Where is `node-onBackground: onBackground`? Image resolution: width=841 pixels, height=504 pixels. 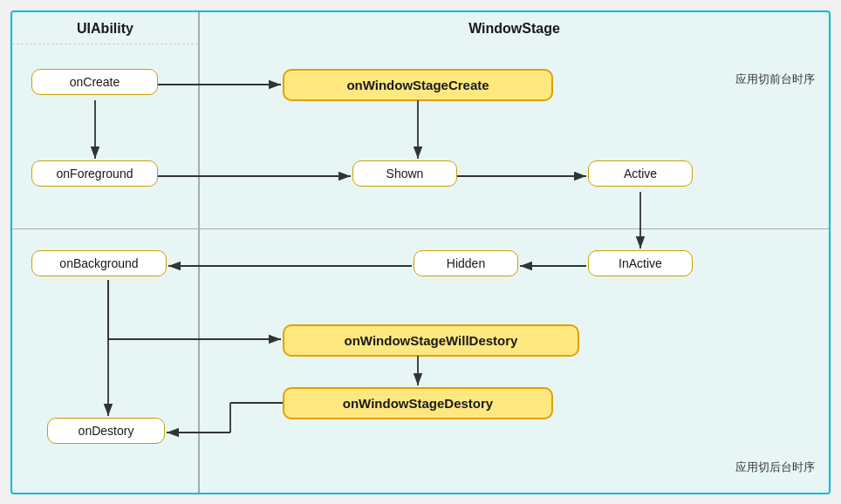
node-onBackground: onBackground is located at coordinates (99, 263).